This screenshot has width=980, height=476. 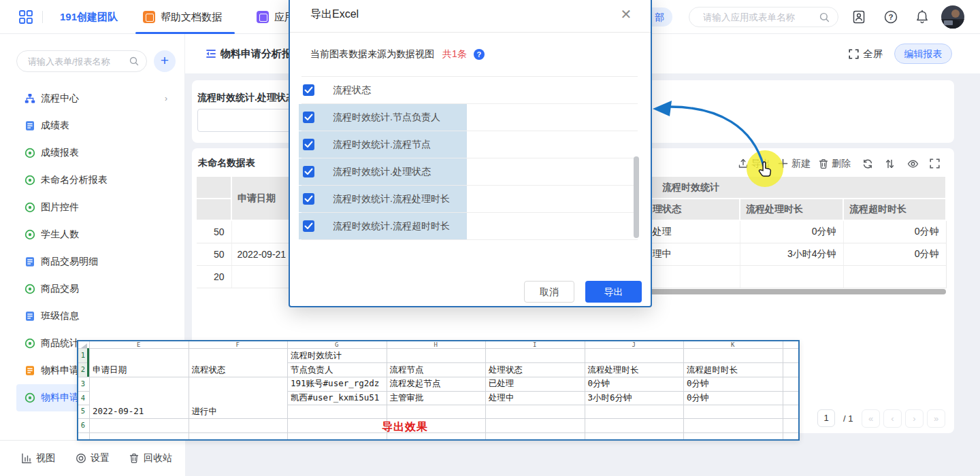 What do you see at coordinates (470, 118) in the screenshot?
I see `export-field-row: 流程时效统计.节点负责人` at bounding box center [470, 118].